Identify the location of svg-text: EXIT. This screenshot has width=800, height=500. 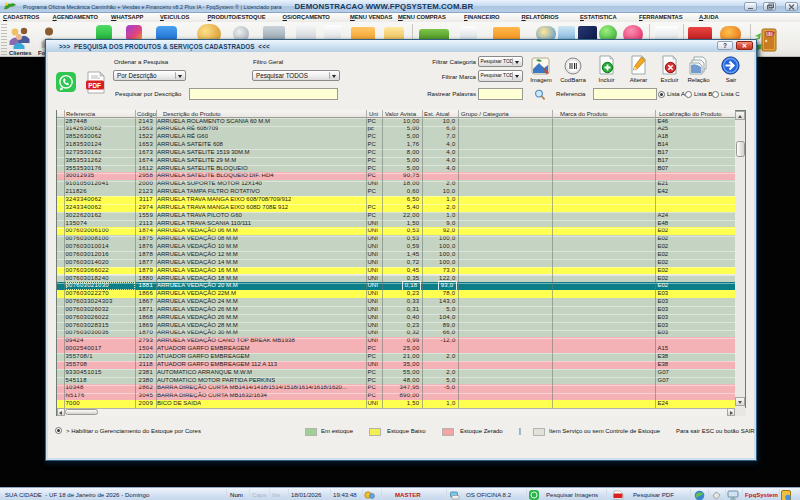
(772, 34).